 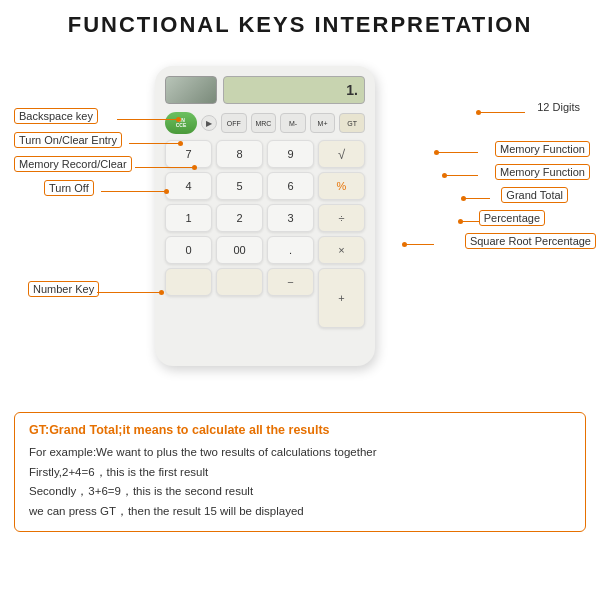 What do you see at coordinates (404, 244) in the screenshot?
I see `dot-sqrt` at bounding box center [404, 244].